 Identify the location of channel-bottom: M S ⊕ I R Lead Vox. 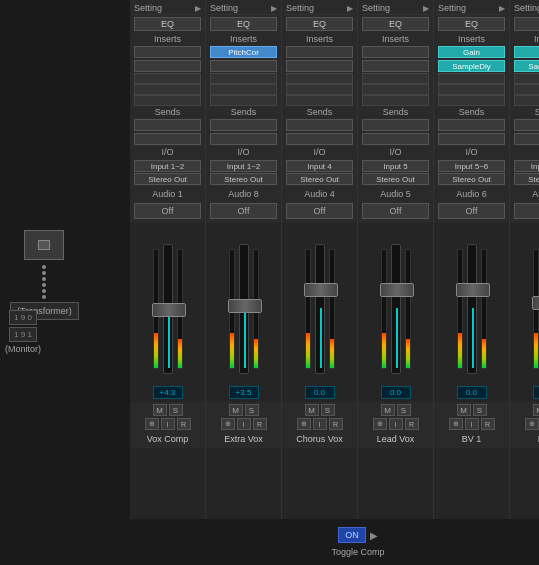
(396, 425).